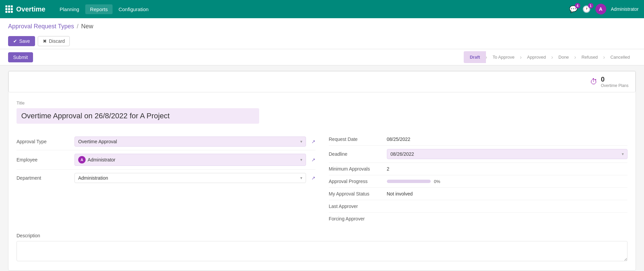 The height and width of the screenshot is (271, 644). What do you see at coordinates (574, 9) in the screenshot?
I see `messages-button: 💬 4` at bounding box center [574, 9].